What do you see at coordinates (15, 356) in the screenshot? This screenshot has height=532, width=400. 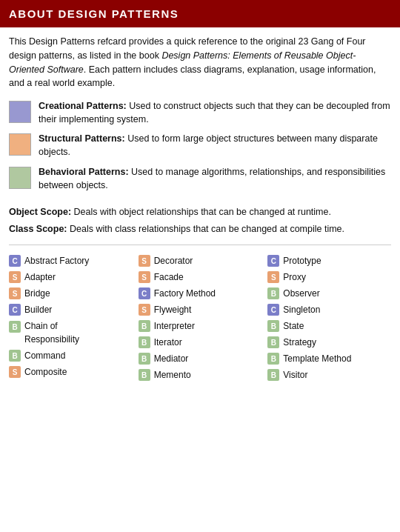 I see `badge-B-command: B` at bounding box center [15, 356].